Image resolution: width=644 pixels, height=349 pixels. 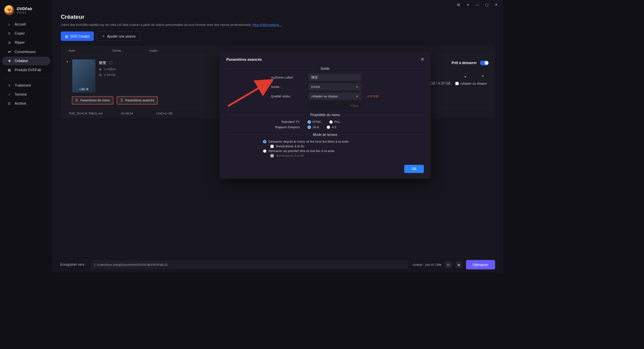 What do you see at coordinates (325, 68) in the screenshot?
I see `section-output: Sortie` at bounding box center [325, 68].